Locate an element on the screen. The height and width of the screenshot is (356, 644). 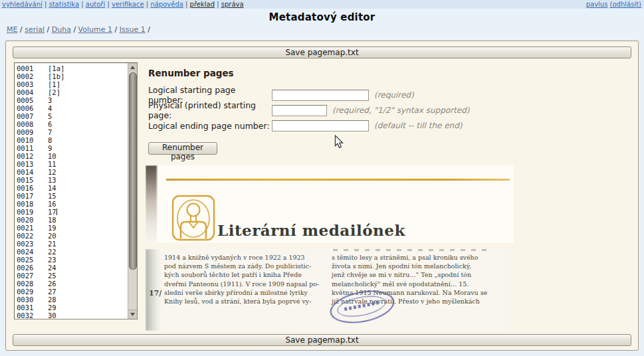
page-id: 0018 is located at coordinates (32, 204).